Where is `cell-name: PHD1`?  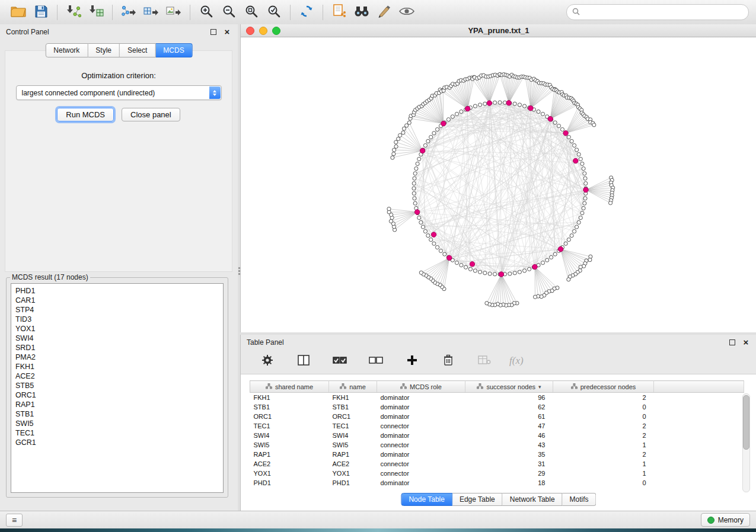
cell-name: PHD1 is located at coordinates (353, 483).